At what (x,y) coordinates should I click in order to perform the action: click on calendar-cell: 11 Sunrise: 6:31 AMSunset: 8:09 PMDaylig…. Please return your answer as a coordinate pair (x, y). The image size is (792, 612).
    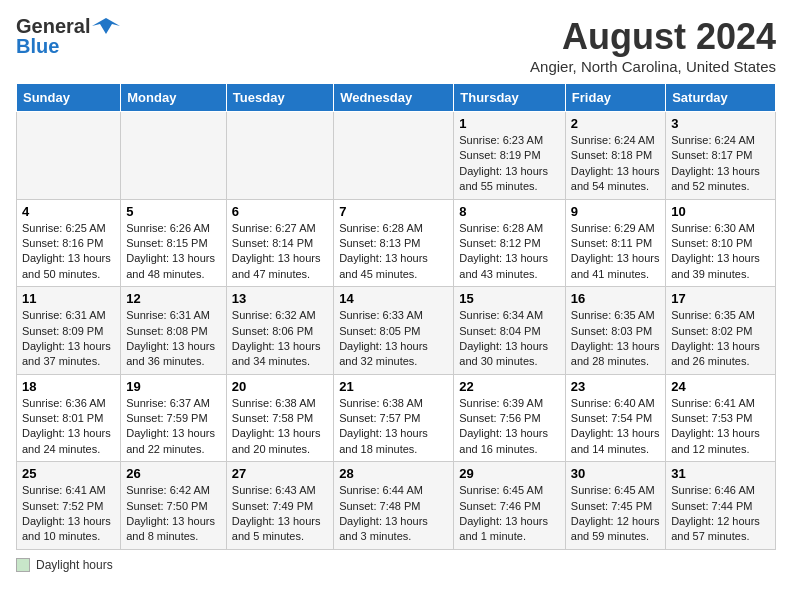
    Looking at the image, I should click on (69, 331).